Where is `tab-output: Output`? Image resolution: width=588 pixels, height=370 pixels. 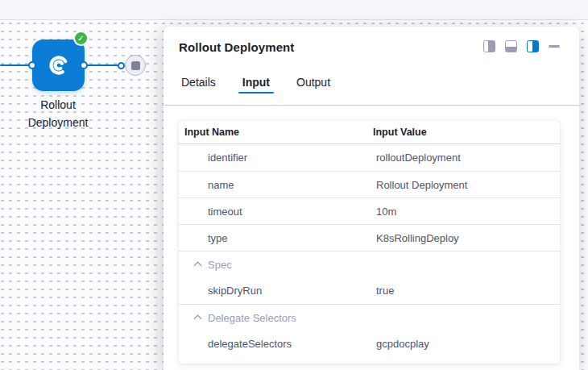 tab-output: Output is located at coordinates (313, 86).